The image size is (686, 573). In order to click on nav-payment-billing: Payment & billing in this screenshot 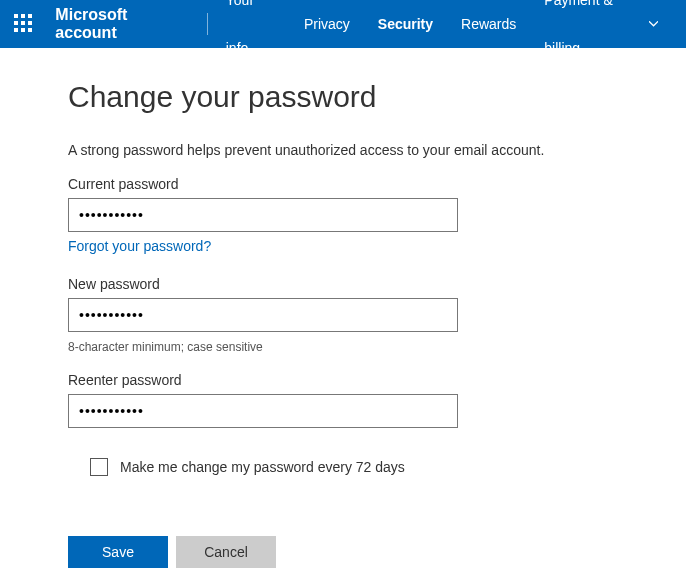, I will do `click(601, 36)`.